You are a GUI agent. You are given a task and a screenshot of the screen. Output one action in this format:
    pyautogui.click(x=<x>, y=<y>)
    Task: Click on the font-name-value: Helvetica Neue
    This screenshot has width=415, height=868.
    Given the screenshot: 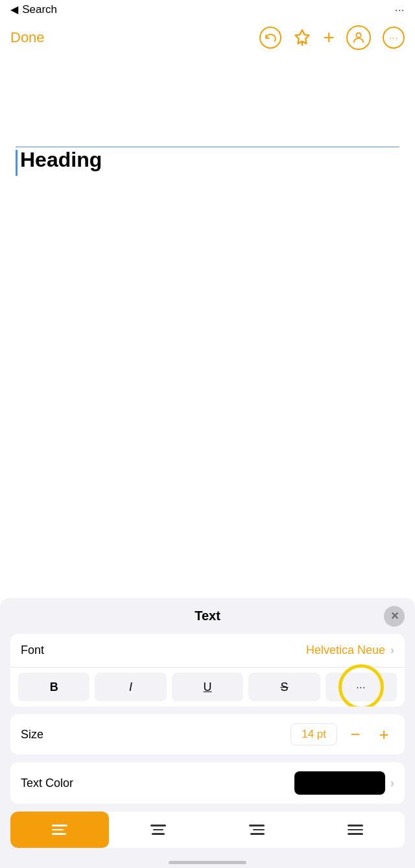 What is the action you would take?
    pyautogui.click(x=346, y=650)
    